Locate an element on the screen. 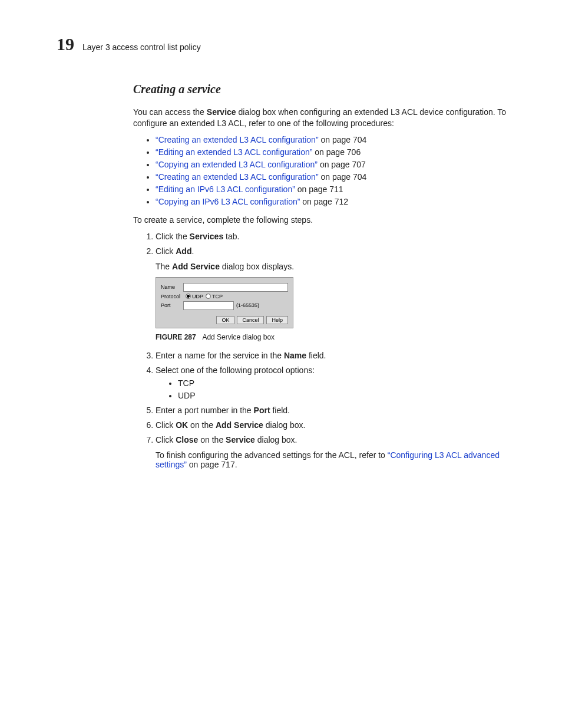 The width and height of the screenshot is (562, 728). step-7: Click Close on the Service dialog box. T… is located at coordinates (342, 452).